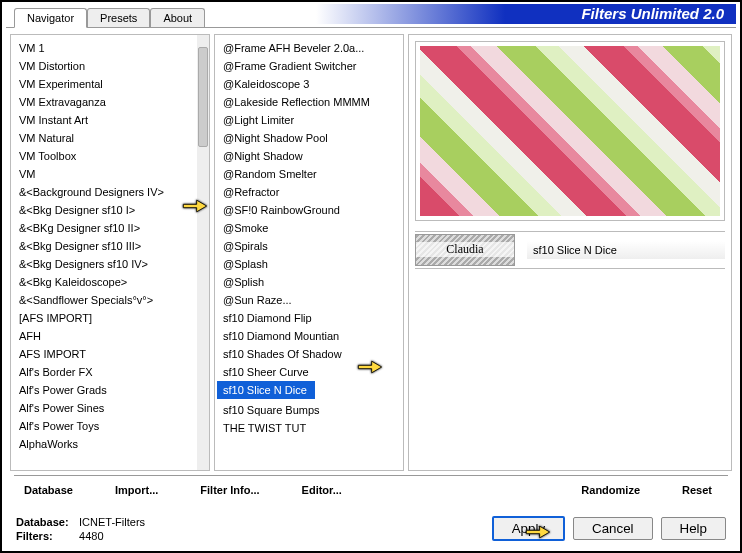  What do you see at coordinates (528, 528) in the screenshot?
I see `apply-button: Apply` at bounding box center [528, 528].